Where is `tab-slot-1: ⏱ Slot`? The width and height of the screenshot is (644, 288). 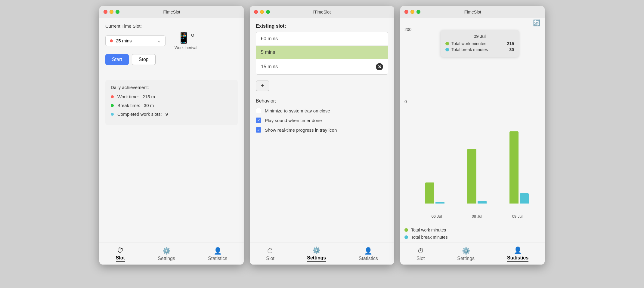 tab-slot-1: ⏱ Slot is located at coordinates (120, 254).